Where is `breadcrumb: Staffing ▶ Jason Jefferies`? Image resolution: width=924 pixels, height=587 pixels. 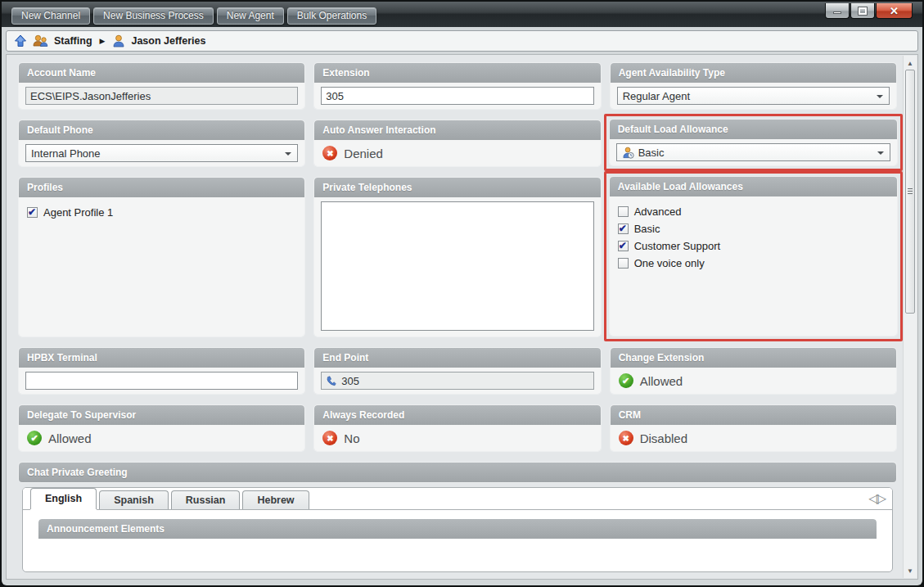
breadcrumb: Staffing ▶ Jason Jefferies is located at coordinates (462, 41).